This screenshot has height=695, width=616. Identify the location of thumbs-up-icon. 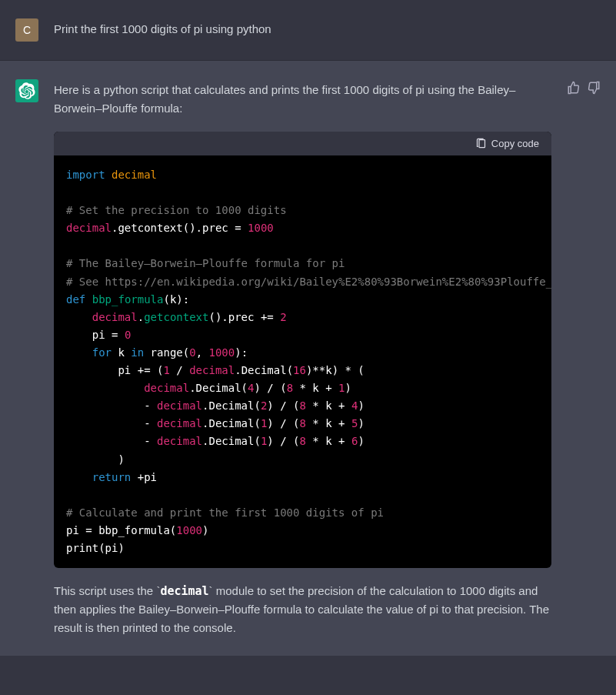
(574, 88).